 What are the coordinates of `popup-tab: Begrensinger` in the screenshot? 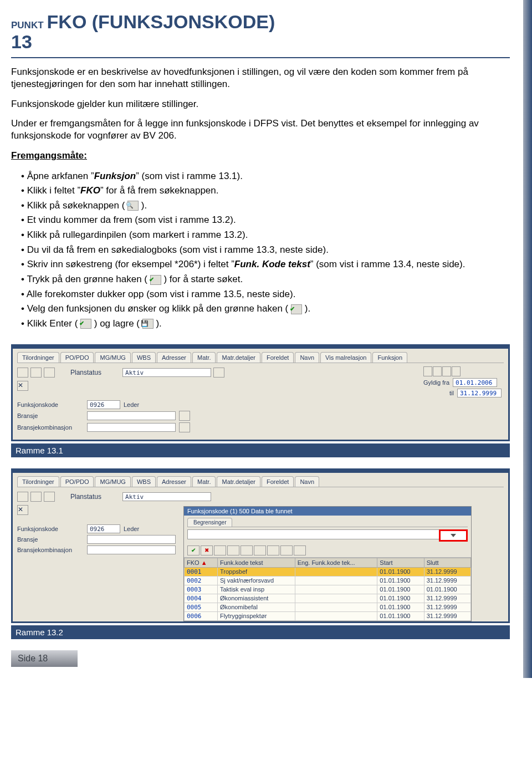 It's located at (209, 522).